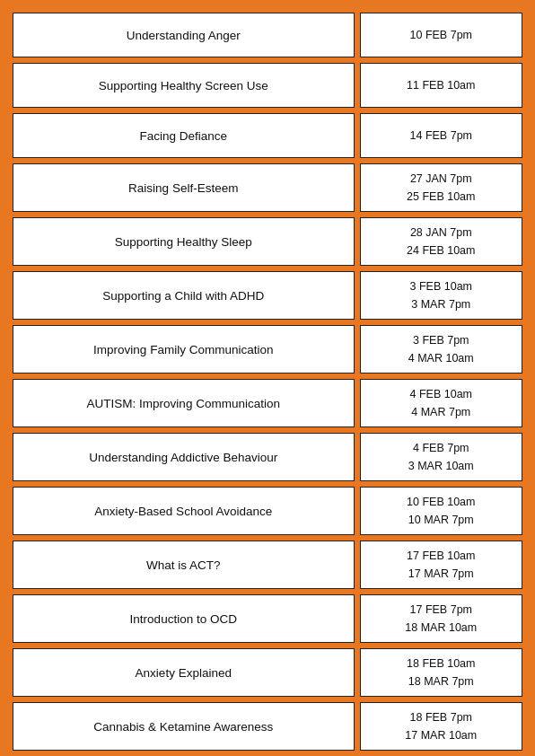 The width and height of the screenshot is (535, 756). I want to click on course-title-text: Anxiety-Based School Avoidance, so click(183, 512).